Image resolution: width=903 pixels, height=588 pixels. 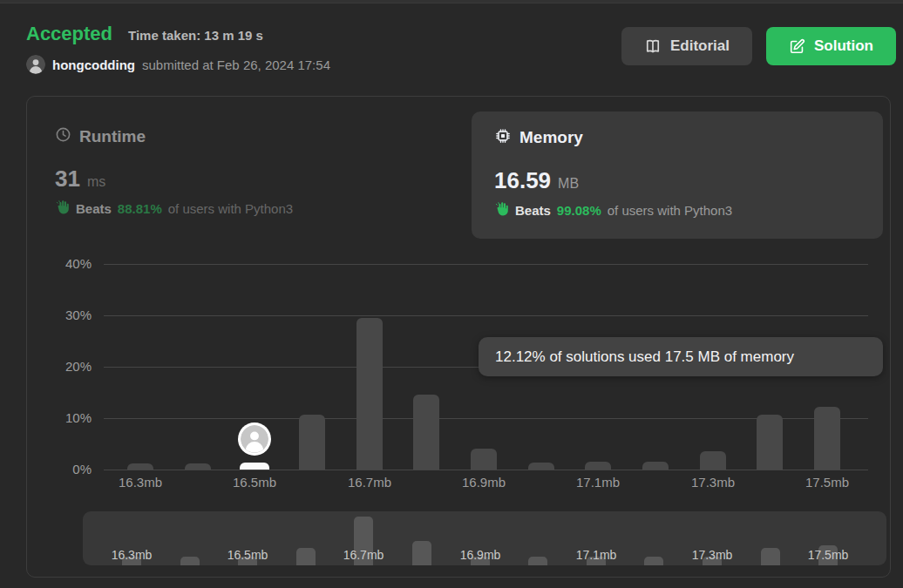 I want to click on memory-value: 16.59, so click(x=523, y=181).